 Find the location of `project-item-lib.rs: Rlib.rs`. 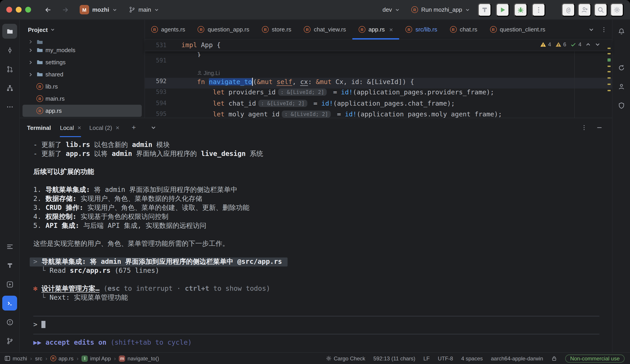

project-item-lib.rs: Rlib.rs is located at coordinates (82, 86).